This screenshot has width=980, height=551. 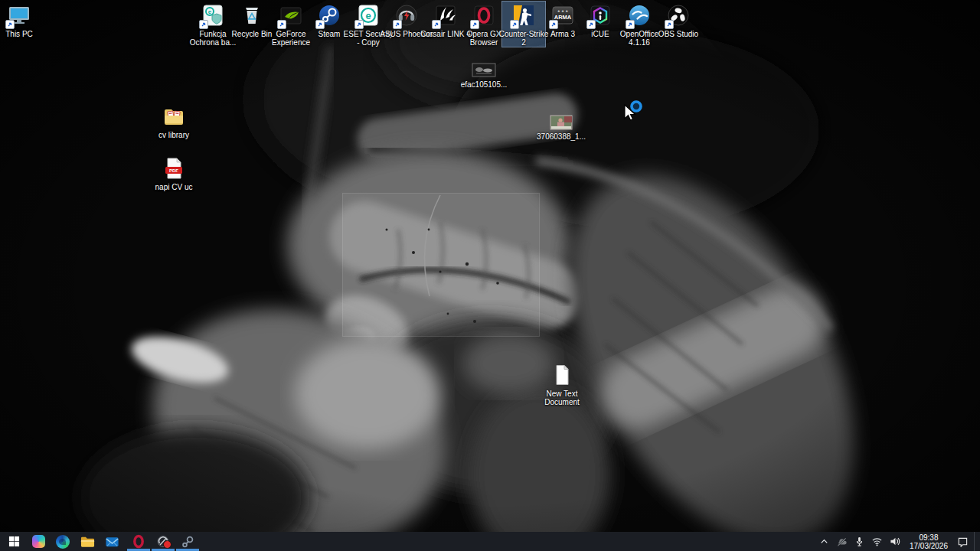 I want to click on desktop-icon-counter-strike-2: Counter-Strike 2, so click(x=524, y=24).